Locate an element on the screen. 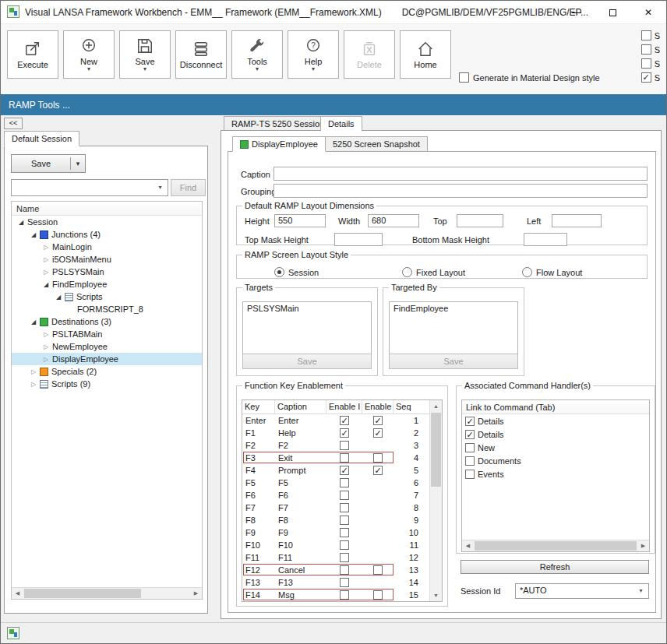  home-button: Home is located at coordinates (425, 55).